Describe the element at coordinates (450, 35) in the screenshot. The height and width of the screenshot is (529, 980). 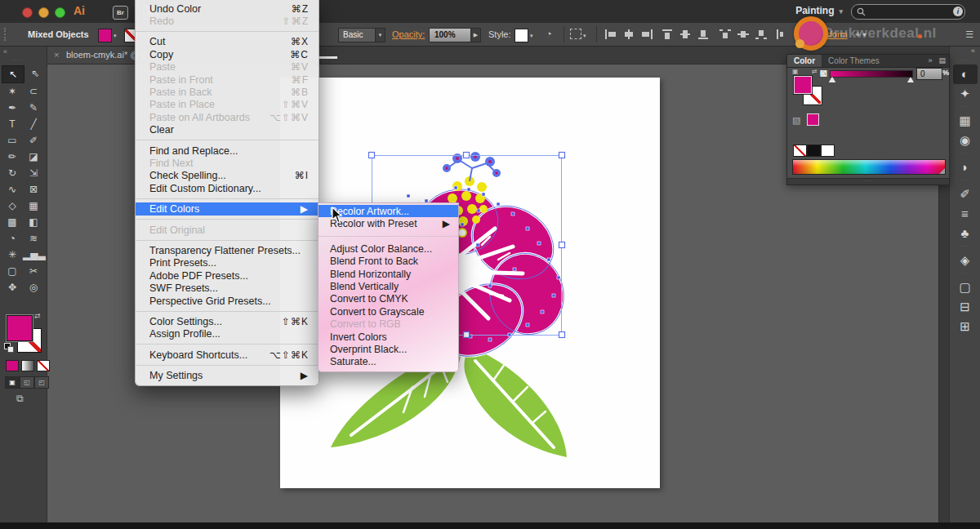
I see `opacity-value-dropdown: 100%` at that location.